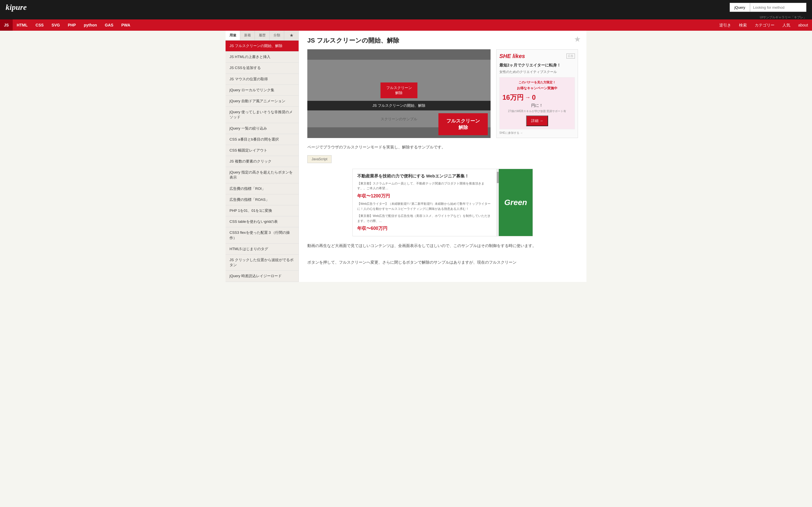 The image size is (812, 507). What do you see at coordinates (262, 235) in the screenshot?
I see `list-item: CSS3 flexを使った配置３（行間の操作）` at bounding box center [262, 235].